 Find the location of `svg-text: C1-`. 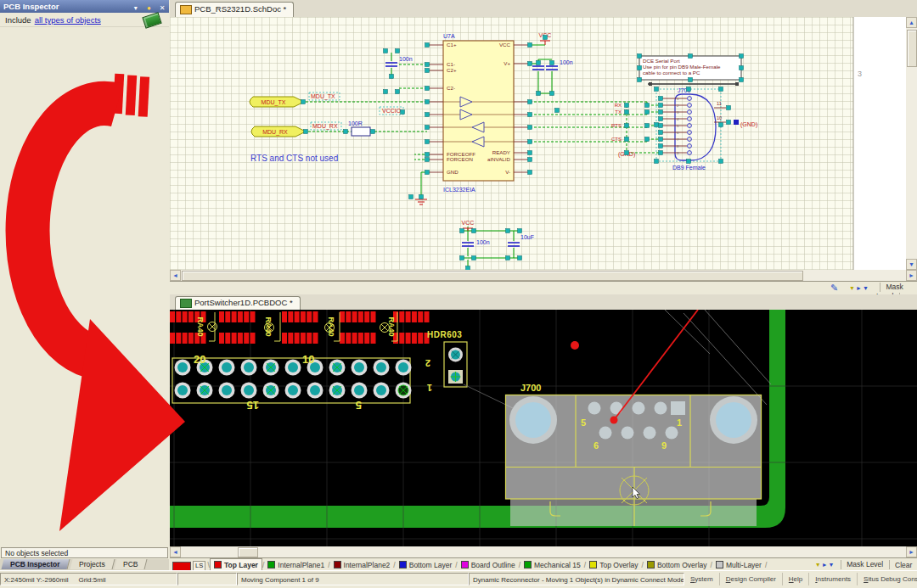

svg-text: C1- is located at coordinates (451, 64).